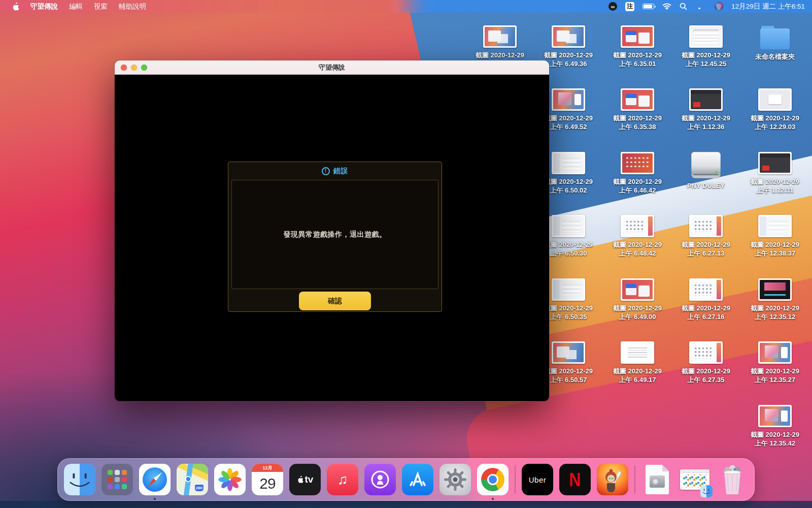 The image size is (812, 508). What do you see at coordinates (701, 7) in the screenshot?
I see `control-center-icon` at bounding box center [701, 7].